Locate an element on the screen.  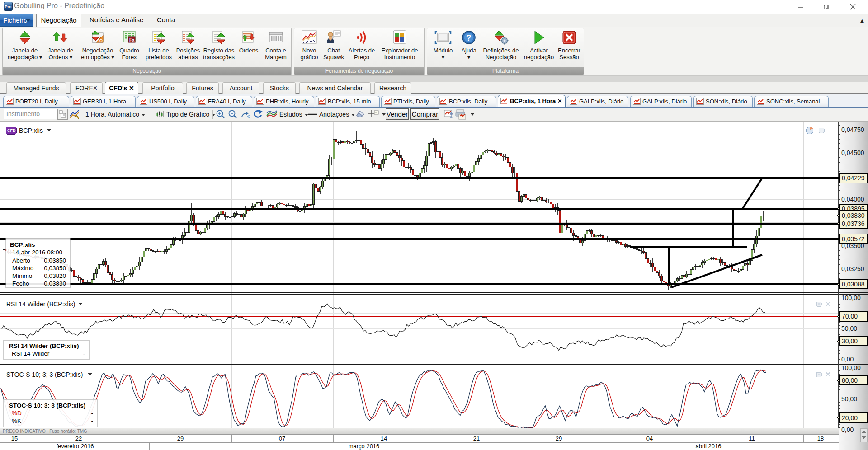
svg-text: Fecho is located at coordinates (21, 284).